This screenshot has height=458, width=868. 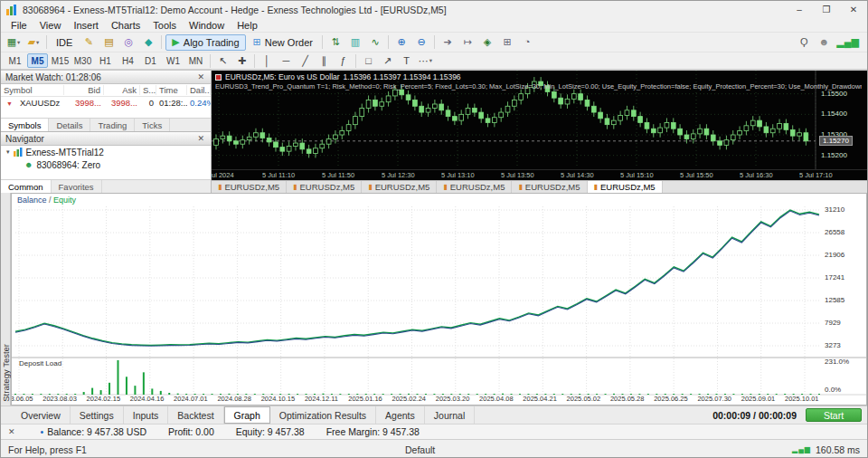 I want to click on community-icon: ◎, so click(x=128, y=43).